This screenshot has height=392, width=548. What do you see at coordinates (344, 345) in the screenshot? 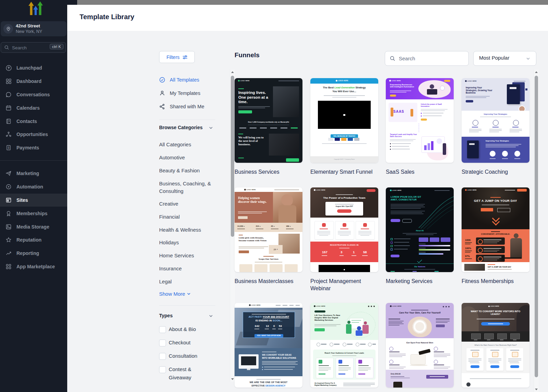
I see `template-card-digital-marketing: LOGO HERE Lift Your Business To New Heig…` at bounding box center [344, 345].